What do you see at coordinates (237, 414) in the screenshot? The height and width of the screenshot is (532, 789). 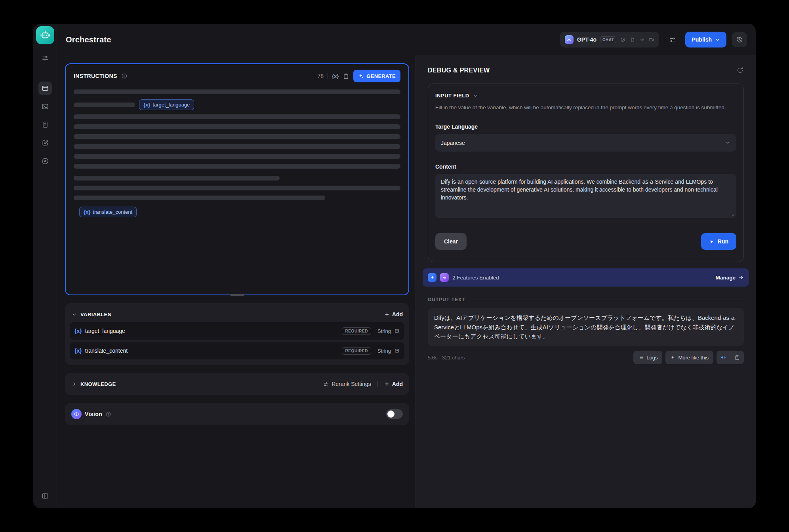 I see `vision-row: Vision` at bounding box center [237, 414].